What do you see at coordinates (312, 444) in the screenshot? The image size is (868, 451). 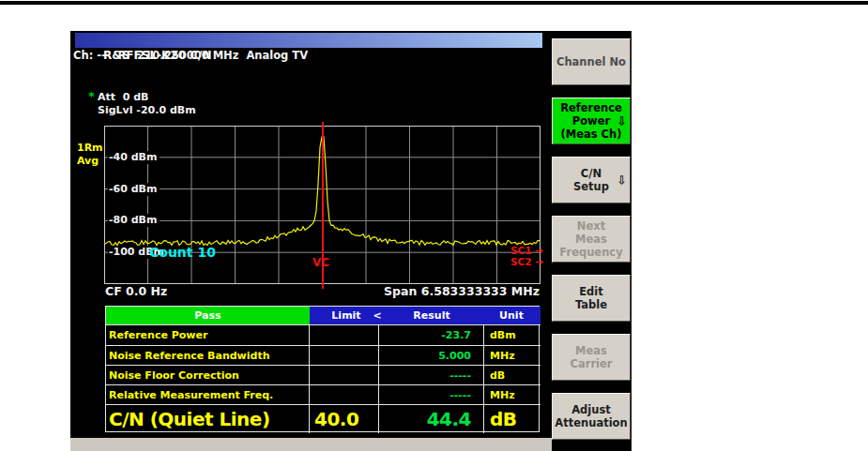 I see `screen-bottom-strip` at bounding box center [312, 444].